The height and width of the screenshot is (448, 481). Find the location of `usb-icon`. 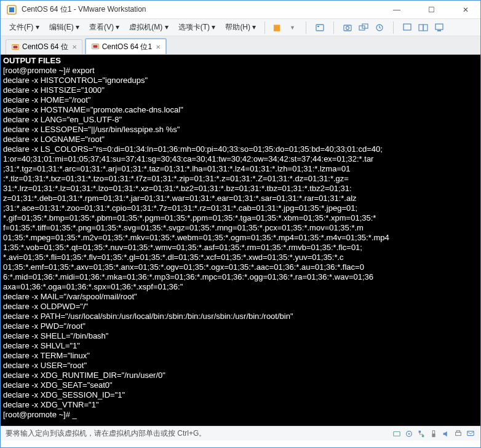

usb-icon is located at coordinates (434, 434).